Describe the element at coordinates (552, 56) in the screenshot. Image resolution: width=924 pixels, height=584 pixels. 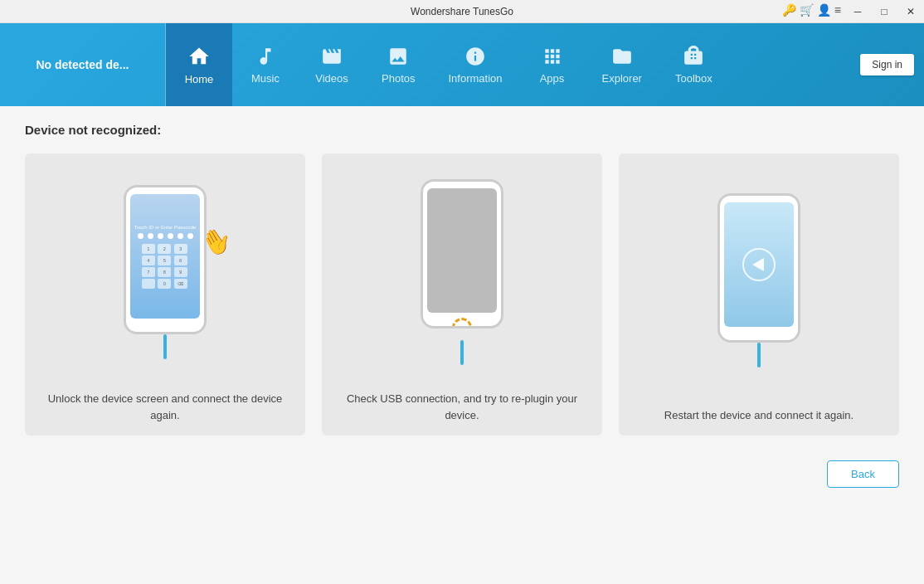
I see `apps-icon` at that location.